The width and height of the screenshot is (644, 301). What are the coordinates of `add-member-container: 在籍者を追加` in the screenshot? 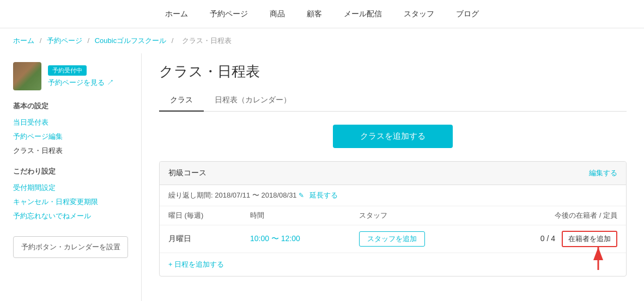 It's located at (590, 239).